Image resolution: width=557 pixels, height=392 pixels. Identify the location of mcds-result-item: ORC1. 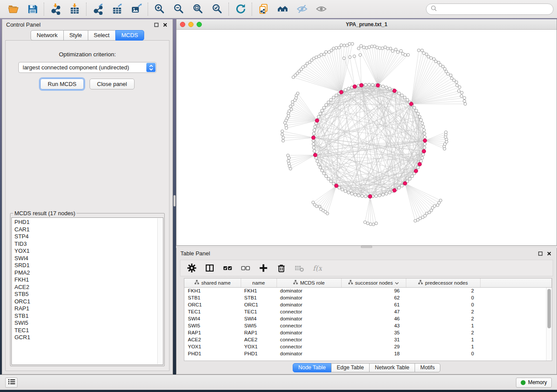
(89, 302).